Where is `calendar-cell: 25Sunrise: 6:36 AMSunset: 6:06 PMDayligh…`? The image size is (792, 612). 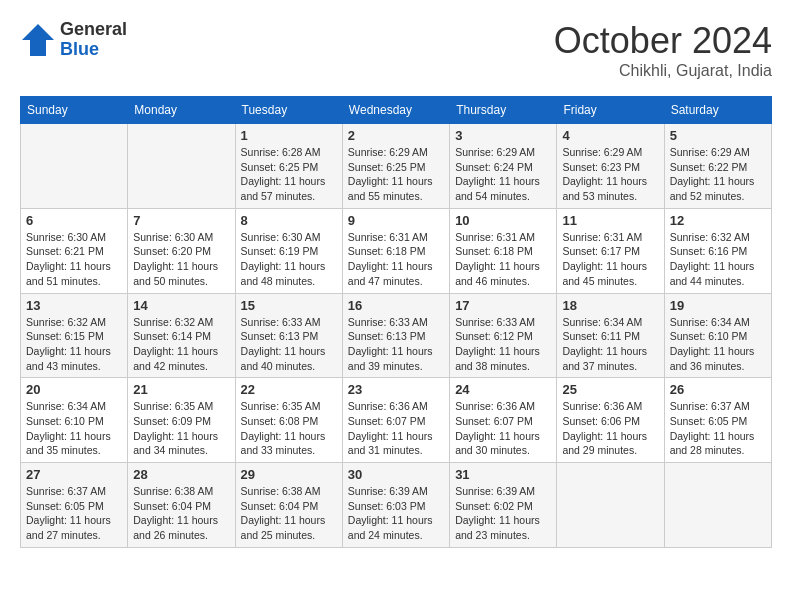 calendar-cell: 25Sunrise: 6:36 AMSunset: 6:06 PMDayligh… is located at coordinates (610, 420).